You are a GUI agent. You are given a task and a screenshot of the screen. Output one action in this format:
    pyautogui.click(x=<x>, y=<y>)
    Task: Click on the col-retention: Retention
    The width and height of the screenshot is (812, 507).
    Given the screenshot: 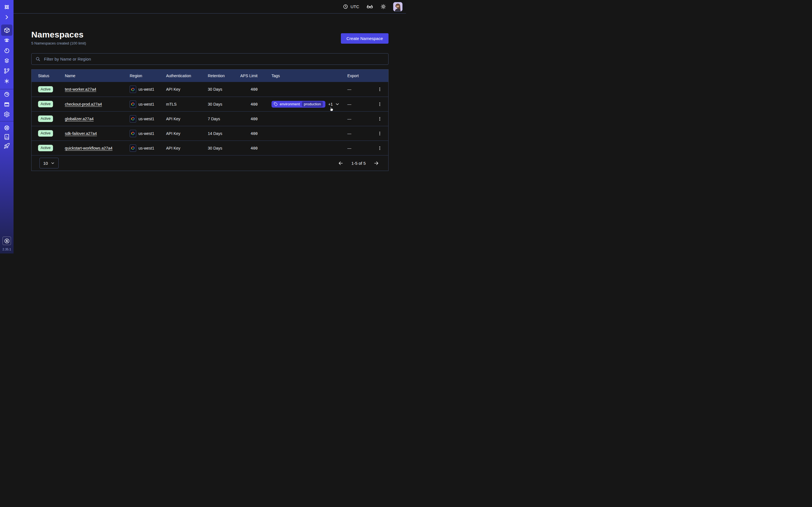 What is the action you would take?
    pyautogui.click(x=224, y=76)
    